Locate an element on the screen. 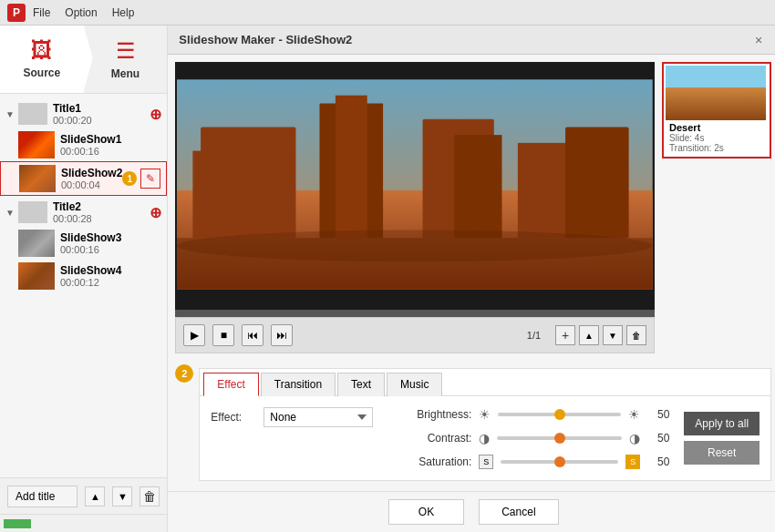 The height and width of the screenshot is (532, 775). effect-select: None Sepia Grayscale is located at coordinates (318, 417).